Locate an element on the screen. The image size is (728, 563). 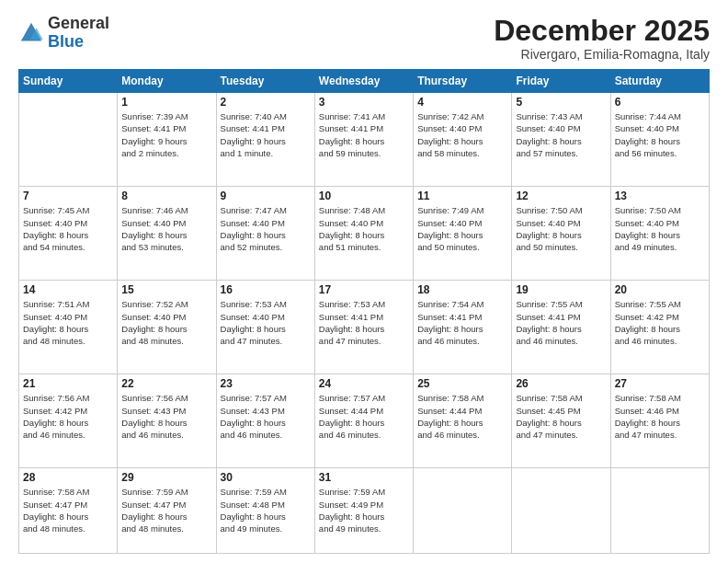
day-info: Sunrise: 7:57 AM Sunset: 4:44 PM Dayligh… is located at coordinates (364, 416).